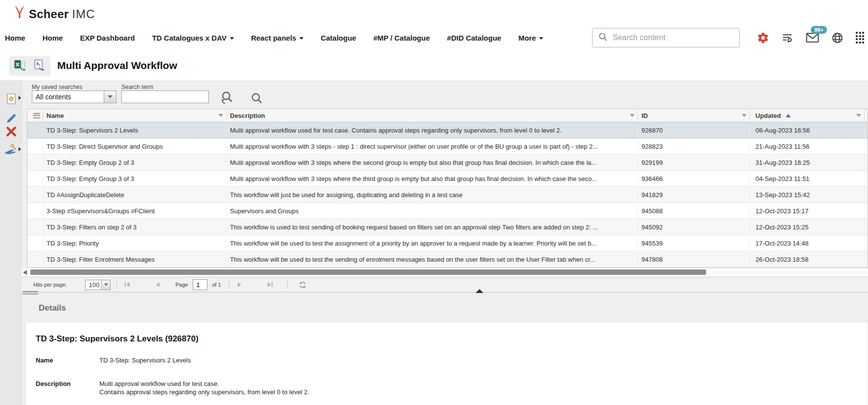 This screenshot has width=868, height=405. I want to click on cell-name: TD 3-Step: Empty Group 2 of 3, so click(135, 162).